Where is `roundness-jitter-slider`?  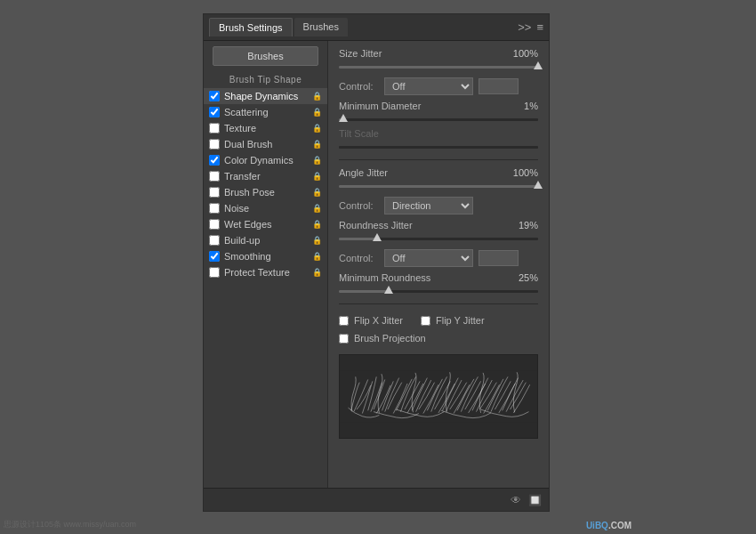
roundness-jitter-slider is located at coordinates (438, 239).